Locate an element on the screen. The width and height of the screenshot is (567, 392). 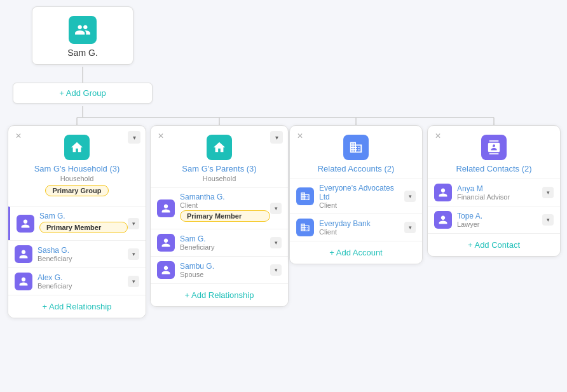
contact-avatar-anya is located at coordinates (443, 193).